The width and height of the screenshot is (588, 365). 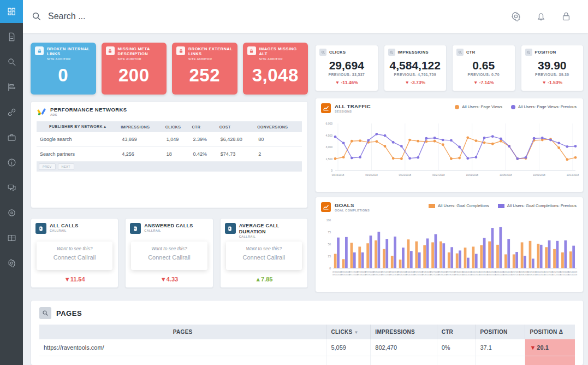 I want to click on sidebar-item-reports, so click(x=11, y=37).